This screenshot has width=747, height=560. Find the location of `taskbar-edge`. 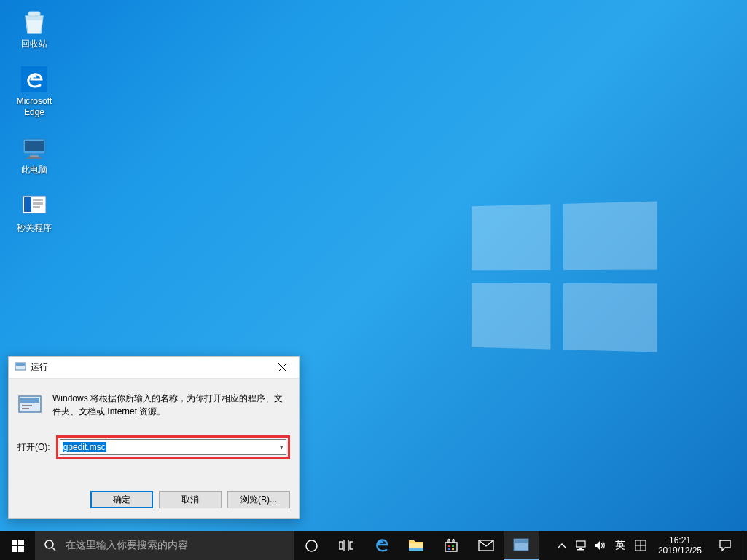

taskbar-edge is located at coordinates (381, 545).